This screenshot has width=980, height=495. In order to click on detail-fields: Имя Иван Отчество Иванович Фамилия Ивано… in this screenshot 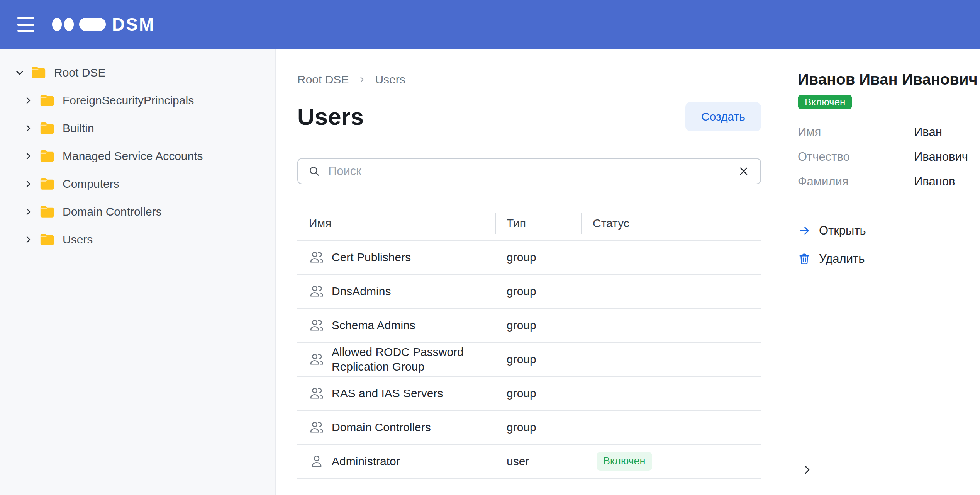, I will do `click(885, 157)`.